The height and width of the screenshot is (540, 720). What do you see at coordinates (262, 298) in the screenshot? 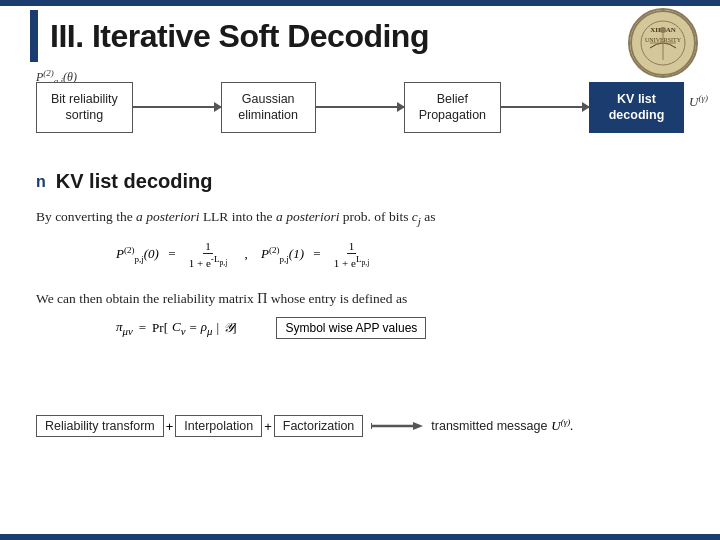
I see `matrix-pi: Π` at bounding box center [262, 298].